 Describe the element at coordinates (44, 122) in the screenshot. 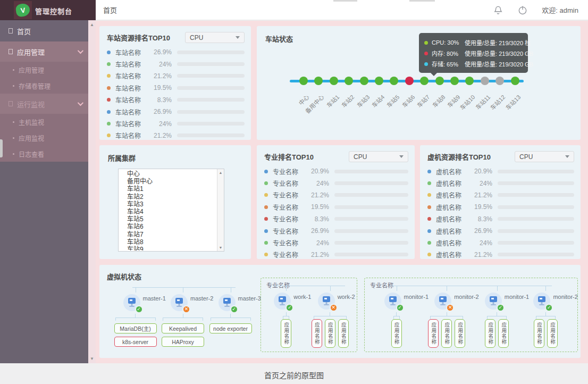

I see `sidebar-item-host-monitor: 主机监视` at that location.